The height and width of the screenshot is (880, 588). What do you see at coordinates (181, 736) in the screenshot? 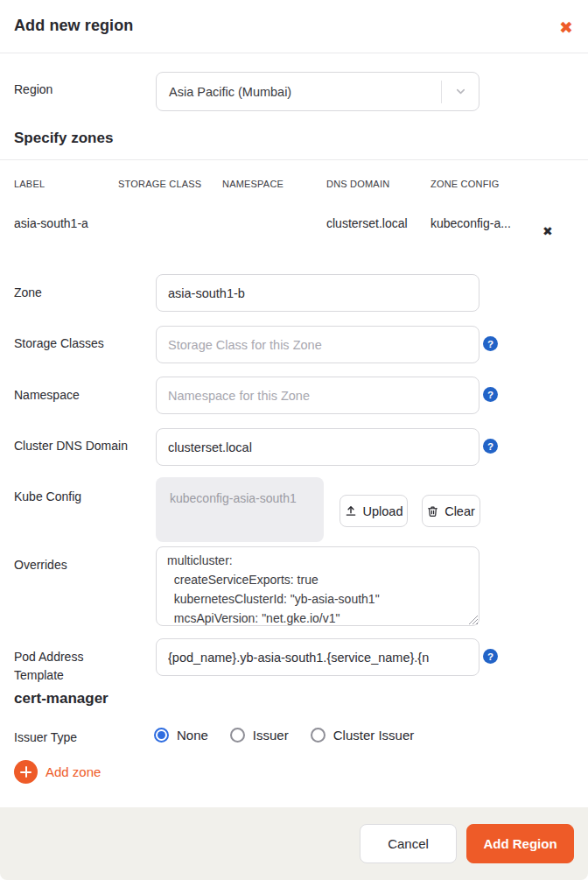
I see `radio-option-none: None` at bounding box center [181, 736].